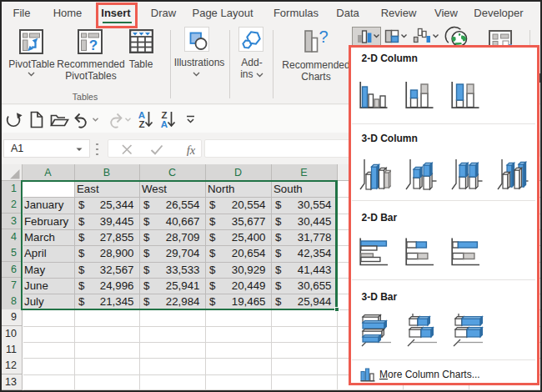 The width and height of the screenshot is (542, 392). I want to click on svg-text: Z, so click(142, 124).